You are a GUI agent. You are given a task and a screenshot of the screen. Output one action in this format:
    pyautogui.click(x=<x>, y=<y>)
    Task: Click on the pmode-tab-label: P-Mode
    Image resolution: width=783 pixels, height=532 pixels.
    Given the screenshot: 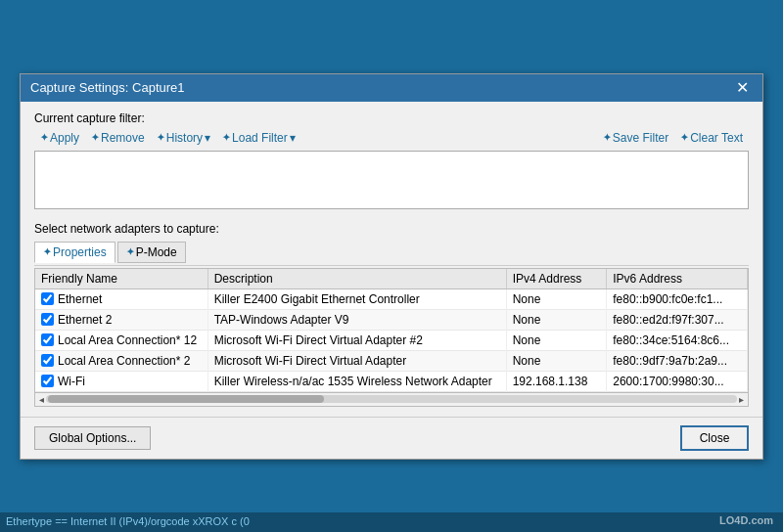 What is the action you would take?
    pyautogui.click(x=157, y=252)
    